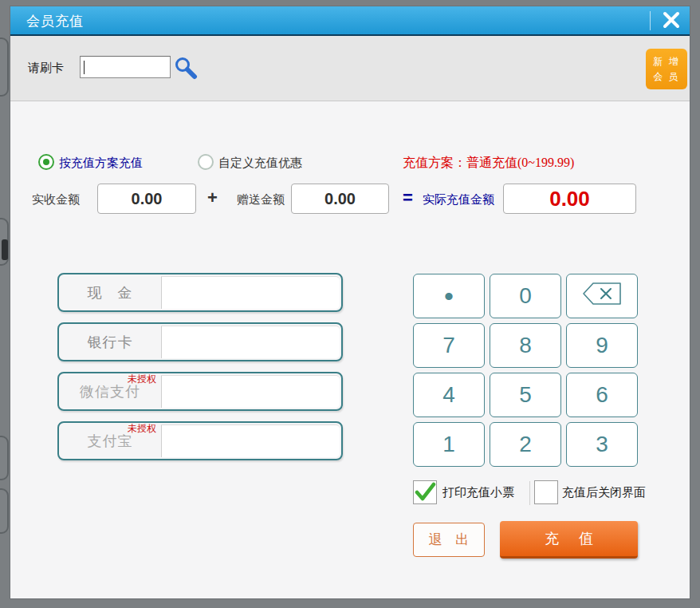  Describe the element at coordinates (602, 297) in the screenshot. I see `backspace-icon` at that location.